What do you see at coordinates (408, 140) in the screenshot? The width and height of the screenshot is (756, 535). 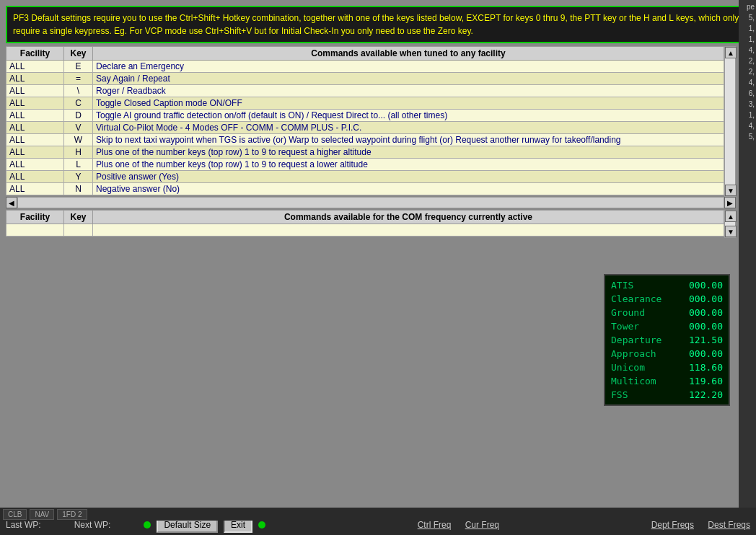 I see `command-cell: Skip to next taxi waypoint when TGS is a…` at bounding box center [408, 140].